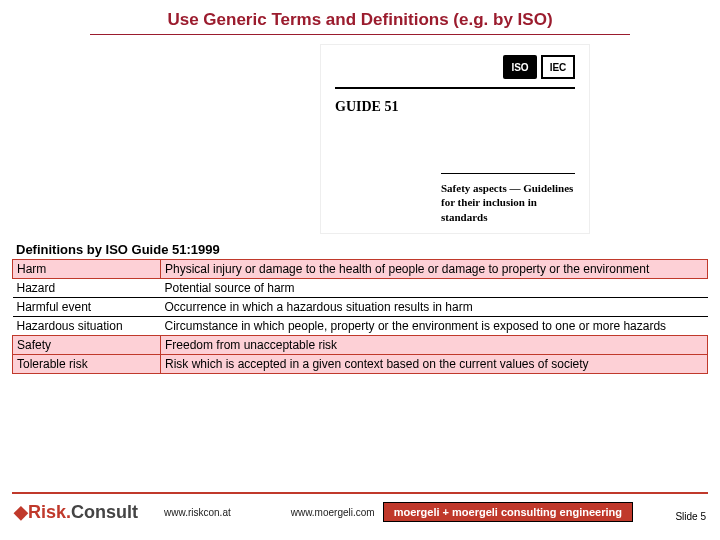 This screenshot has height=540, width=720. What do you see at coordinates (360, 346) in the screenshot?
I see `table-row: SafetyFreedom from unacceptable risk` at bounding box center [360, 346].